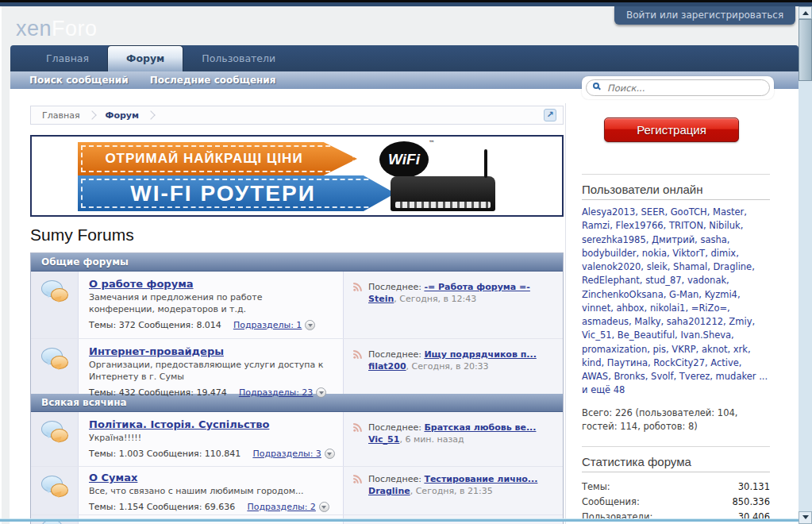 This screenshot has height=524, width=812. I want to click on external-link-icon: ↗, so click(550, 115).